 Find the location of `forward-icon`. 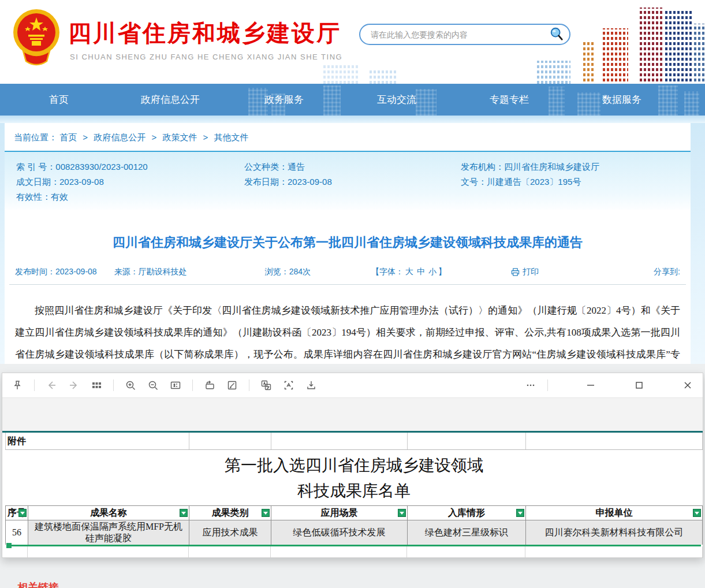

forward-icon is located at coordinates (74, 385).